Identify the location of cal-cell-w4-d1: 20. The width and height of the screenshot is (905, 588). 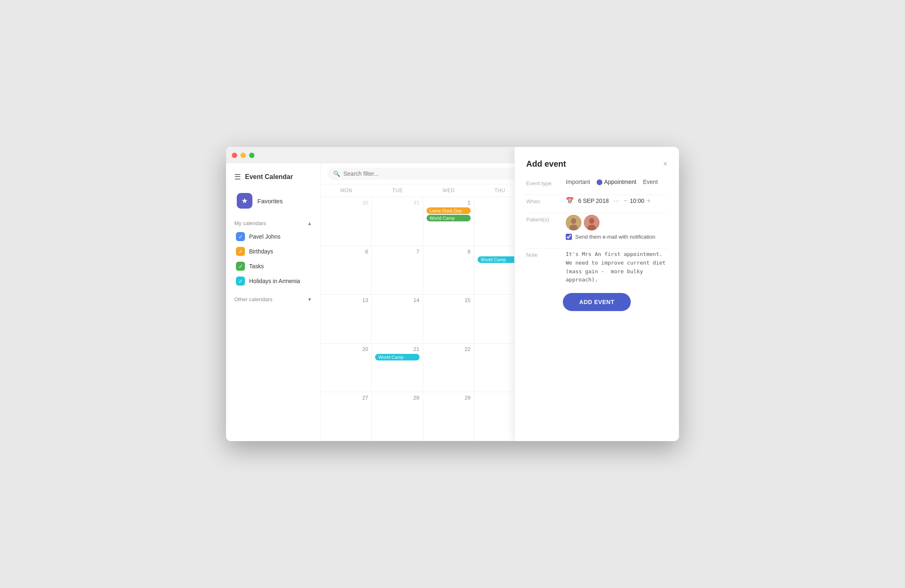
(346, 368).